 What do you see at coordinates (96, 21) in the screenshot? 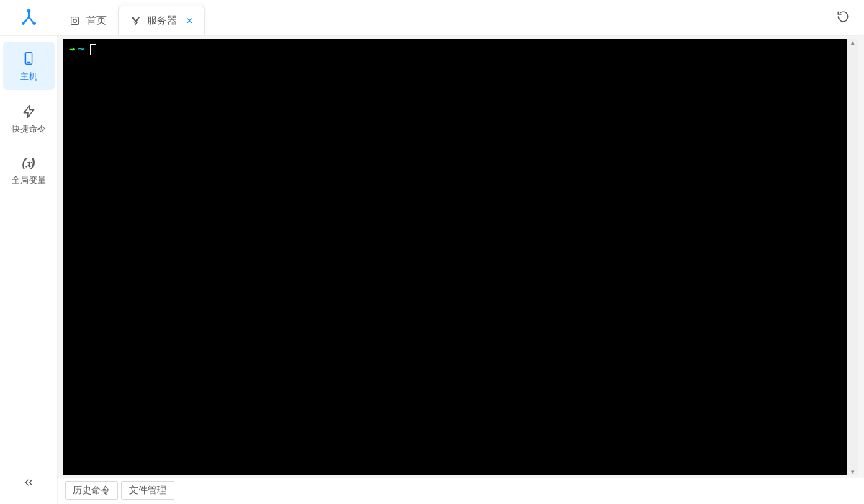
I see `tab-label: 首页` at bounding box center [96, 21].